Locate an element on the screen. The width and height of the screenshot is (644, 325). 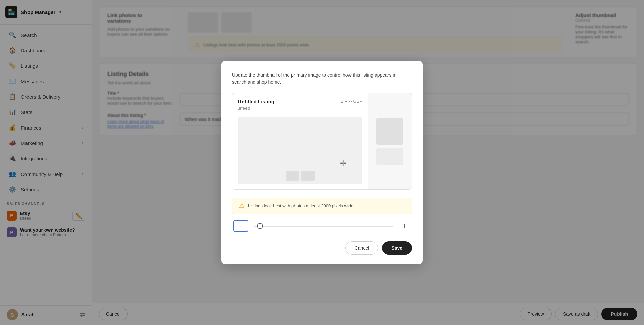
modal-description: Update the thumbnail of the primary imag… is located at coordinates (322, 79).